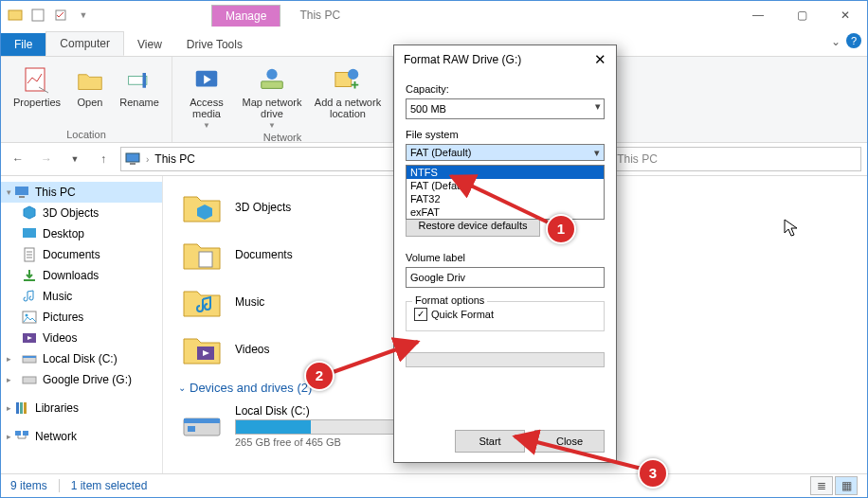 Image resolution: width=868 pixels, height=498 pixels. What do you see at coordinates (505, 277) in the screenshot?
I see `volume-label-input: Google Driv` at bounding box center [505, 277].